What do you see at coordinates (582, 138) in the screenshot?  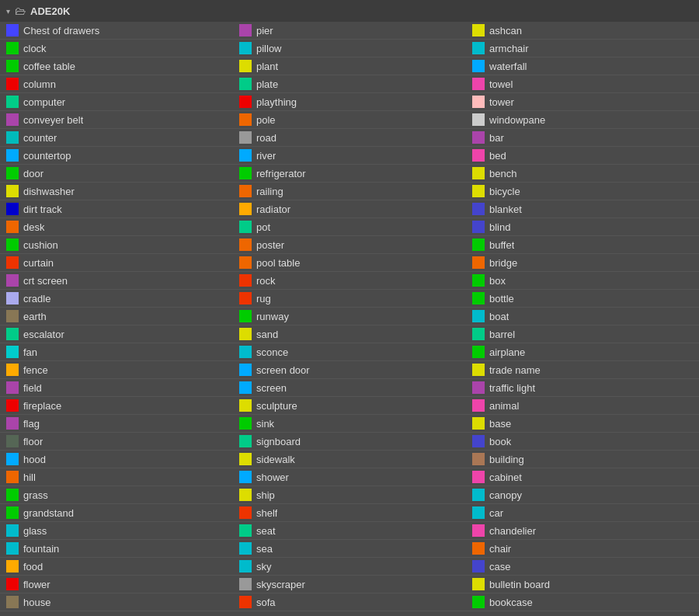 I see `list-item: bar` at bounding box center [582, 138].